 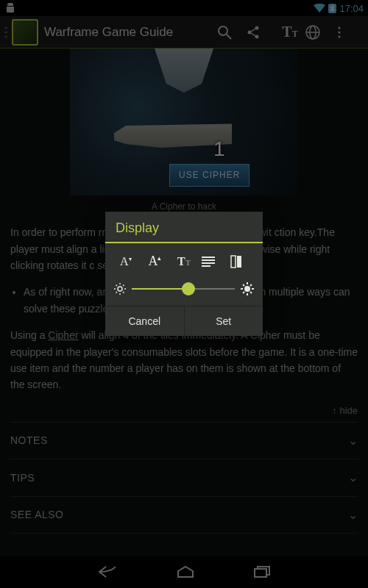 I want to click on dialog-title: Display, so click(x=184, y=228).